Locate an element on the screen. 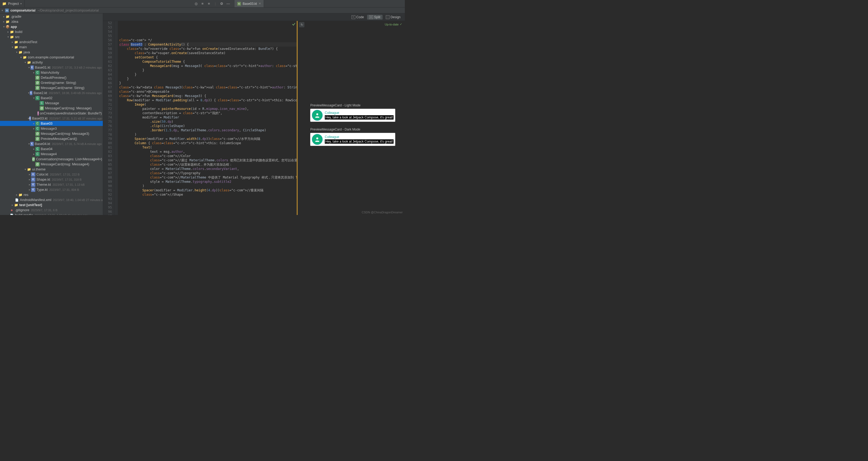 This screenshot has height=461, width=868. tree-row: Greeting(name: String) is located at coordinates (51, 83).